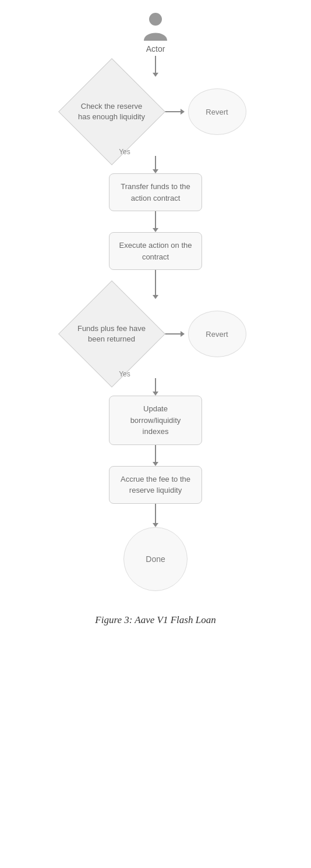 The height and width of the screenshot is (868, 311). What do you see at coordinates (156, 165) in the screenshot?
I see `arrow-check-to-transfer` at bounding box center [156, 165].